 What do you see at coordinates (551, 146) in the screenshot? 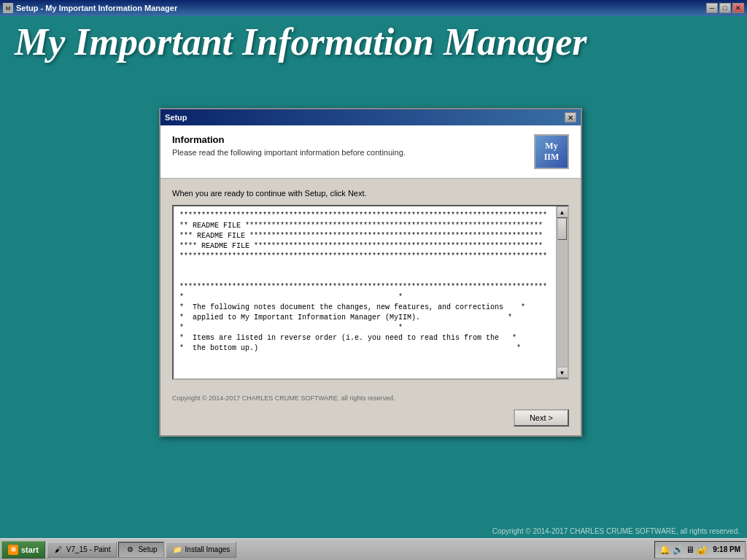
I see `logo-line1: My` at bounding box center [551, 146].